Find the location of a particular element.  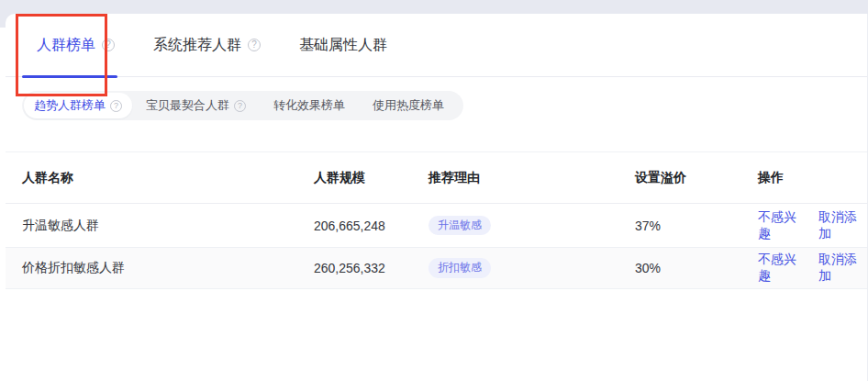

tab-label: 人群榜单 is located at coordinates (66, 46).